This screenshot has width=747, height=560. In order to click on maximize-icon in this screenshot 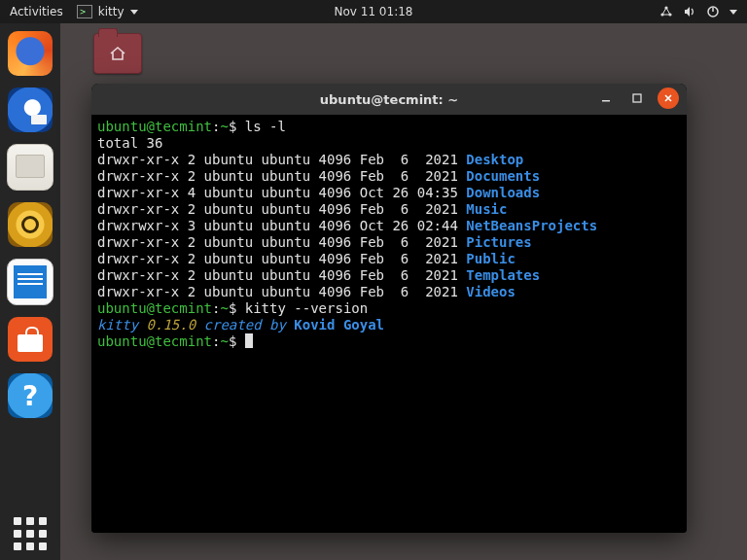, I will do `click(637, 98)`.